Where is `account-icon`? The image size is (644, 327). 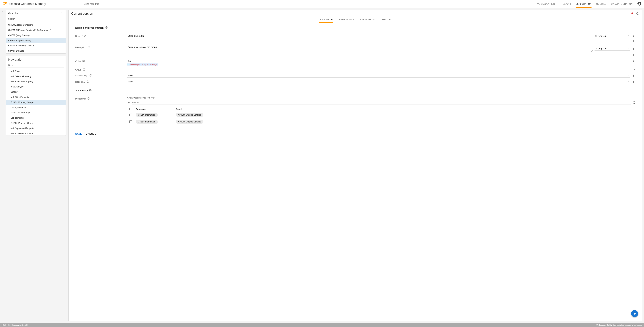
account-icon is located at coordinates (639, 4).